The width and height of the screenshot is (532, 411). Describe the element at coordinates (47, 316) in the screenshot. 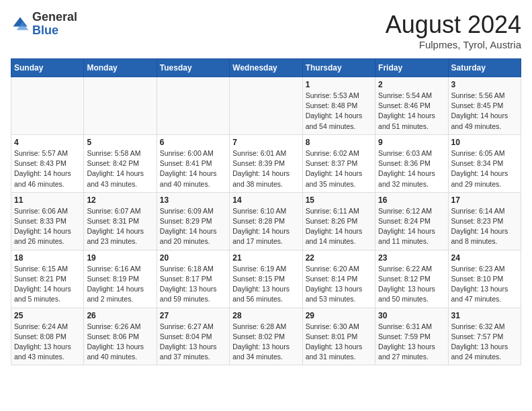

I see `day-number: 25` at that location.